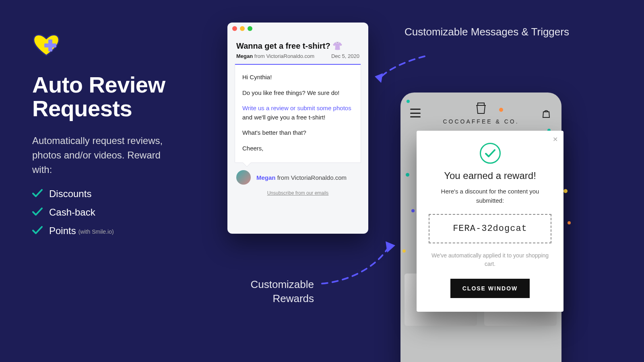 The image size is (644, 362). I want to click on reward-applied-note: We've automatically applied it to your s…, so click(490, 260).